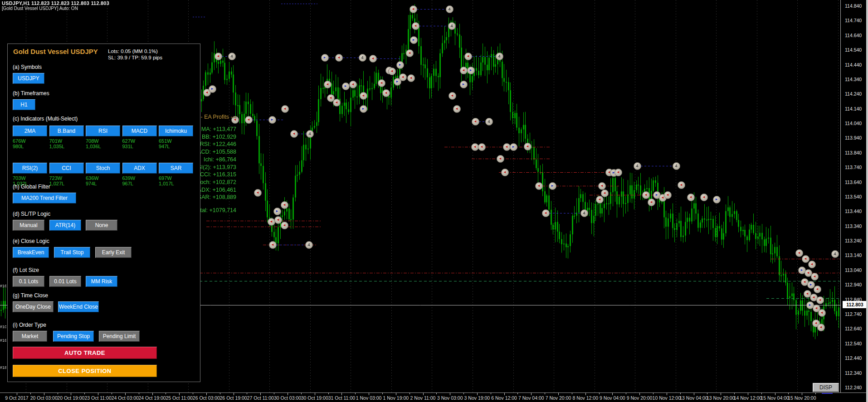 The image size is (868, 402). What do you see at coordinates (31, 252) in the screenshot?
I see `button-breakeven: BreakEven` at bounding box center [31, 252].